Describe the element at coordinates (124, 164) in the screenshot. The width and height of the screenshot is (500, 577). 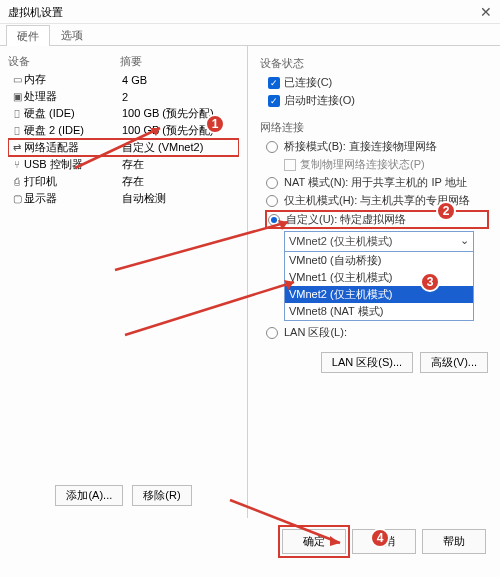
I see `device-row: ⑂USB 控制器存在` at that location.